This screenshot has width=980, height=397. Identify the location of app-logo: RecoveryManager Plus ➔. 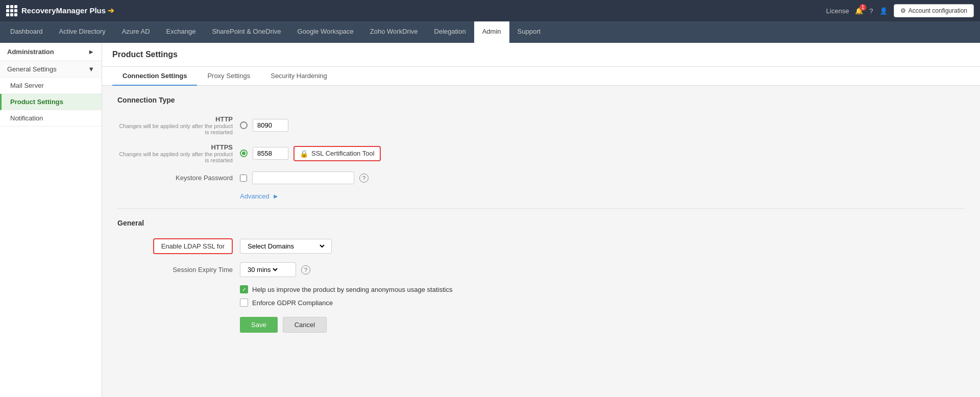
(60, 11).